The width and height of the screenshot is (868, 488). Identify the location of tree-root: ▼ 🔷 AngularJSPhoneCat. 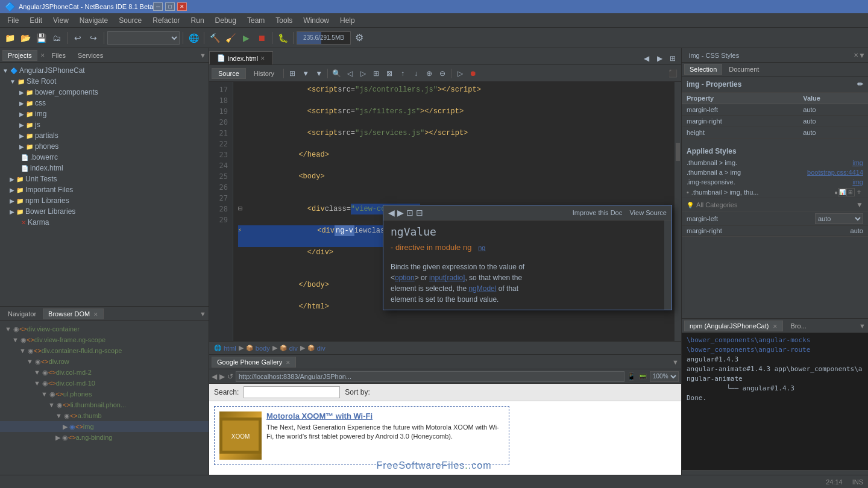
(104, 70).